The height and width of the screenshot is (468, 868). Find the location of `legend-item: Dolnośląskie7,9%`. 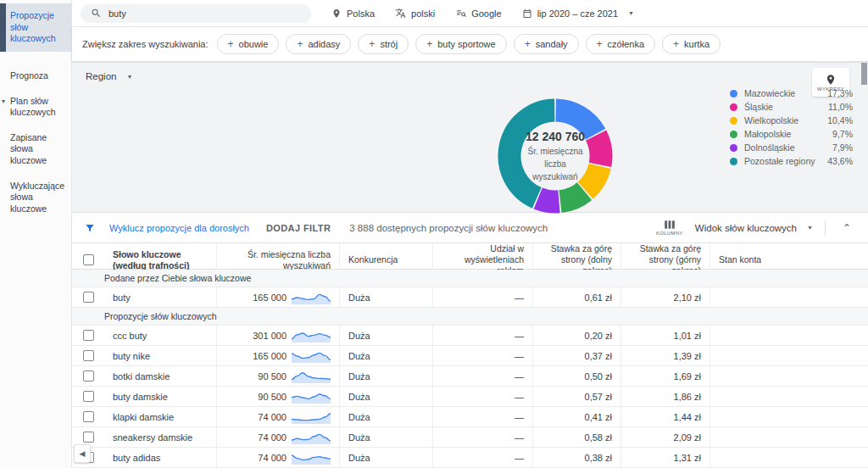

legend-item: Dolnośląskie7,9% is located at coordinates (792, 148).